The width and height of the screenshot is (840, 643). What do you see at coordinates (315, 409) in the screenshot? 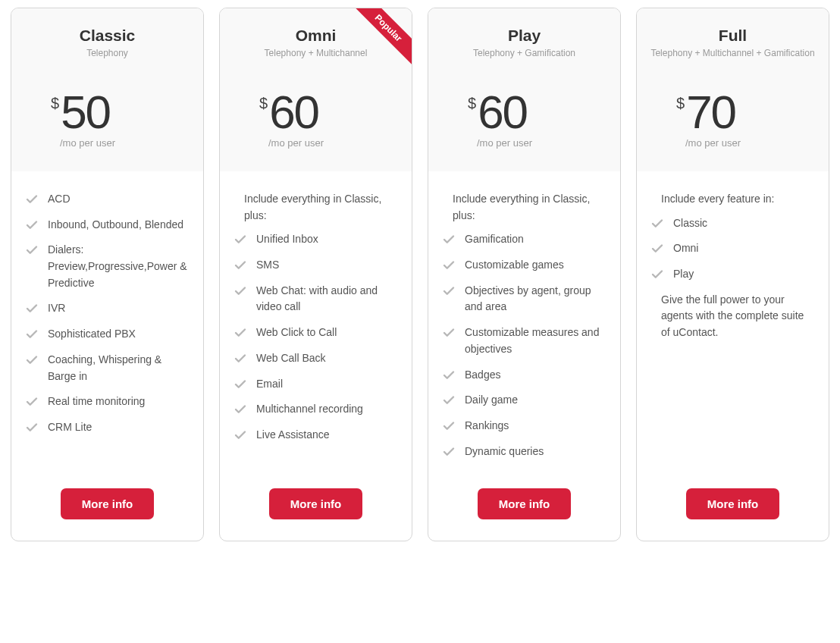
I see `feature-item: Multichannel recording` at bounding box center [315, 409].